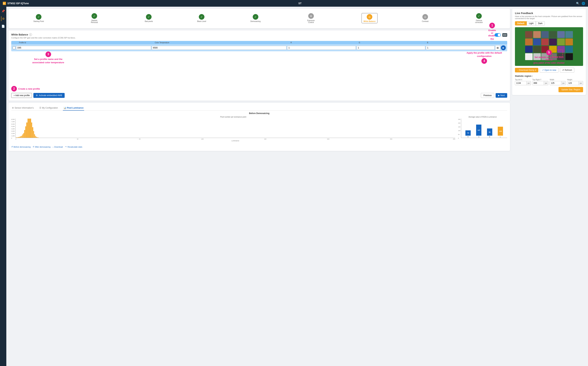  Describe the element at coordinates (321, 48) in the screenshot. I see `r-input` at that location.